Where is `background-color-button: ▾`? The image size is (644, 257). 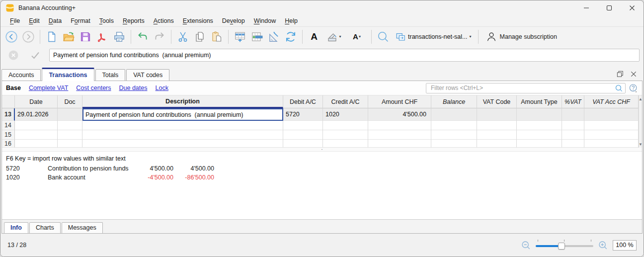
background-color-button: ▾ is located at coordinates (334, 37).